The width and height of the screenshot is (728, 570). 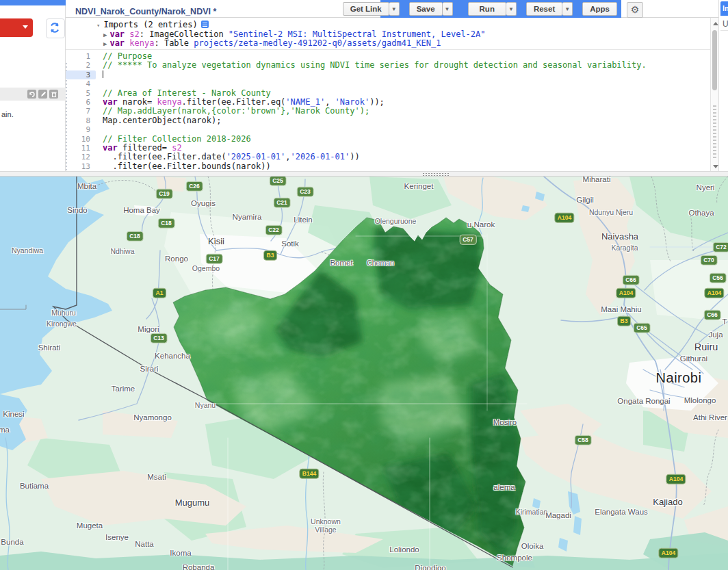 What do you see at coordinates (205, 25) in the screenshot?
I see `list-icon` at bounding box center [205, 25].